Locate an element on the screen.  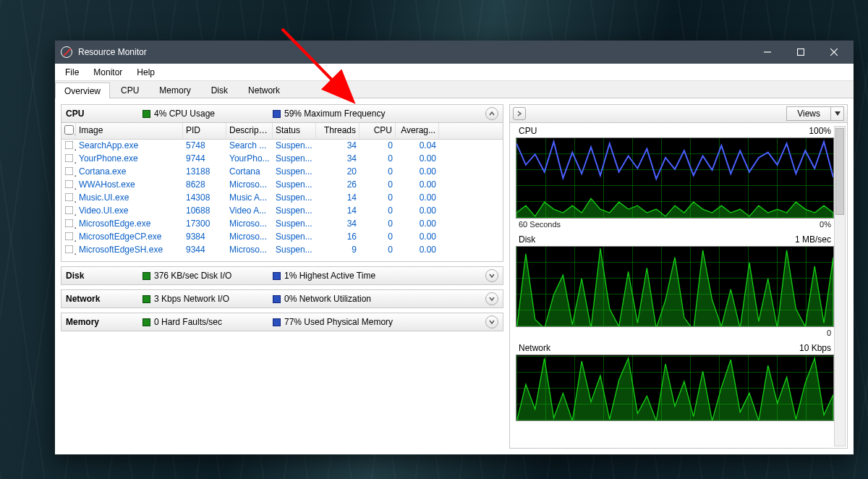
col-checkbox is located at coordinates (69, 131).